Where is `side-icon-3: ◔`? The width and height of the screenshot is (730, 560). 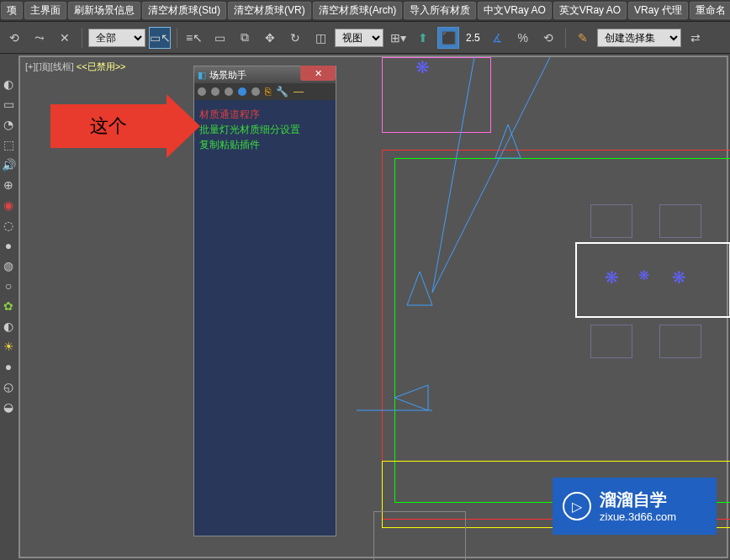 side-icon-3: ◔ is located at coordinates (8, 124).